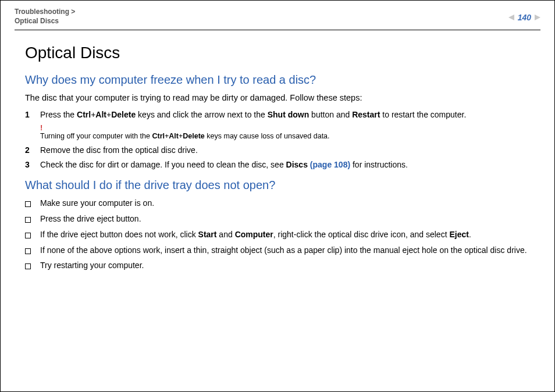 The height and width of the screenshot is (392, 555). What do you see at coordinates (280, 265) in the screenshot?
I see `list-item: Try restarting your computer.` at bounding box center [280, 265].